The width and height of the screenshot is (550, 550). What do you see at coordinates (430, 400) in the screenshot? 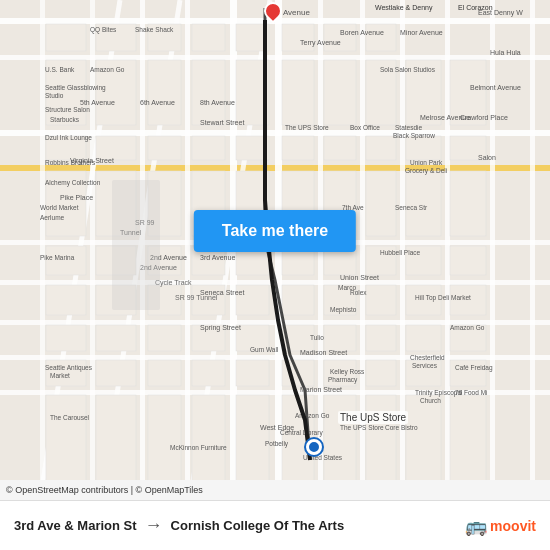
I see `svg-text: Church` at bounding box center [430, 400].